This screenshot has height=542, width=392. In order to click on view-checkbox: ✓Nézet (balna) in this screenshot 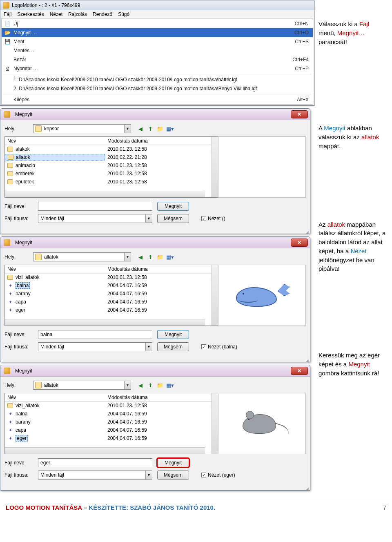, I will do `click(219, 347)`.